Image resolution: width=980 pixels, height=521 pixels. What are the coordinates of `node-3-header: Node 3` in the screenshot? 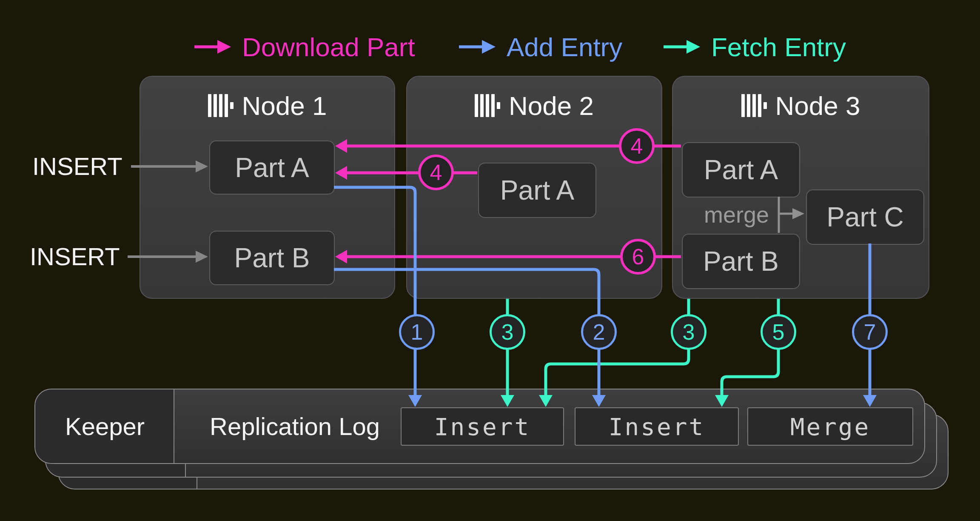 It's located at (801, 106).